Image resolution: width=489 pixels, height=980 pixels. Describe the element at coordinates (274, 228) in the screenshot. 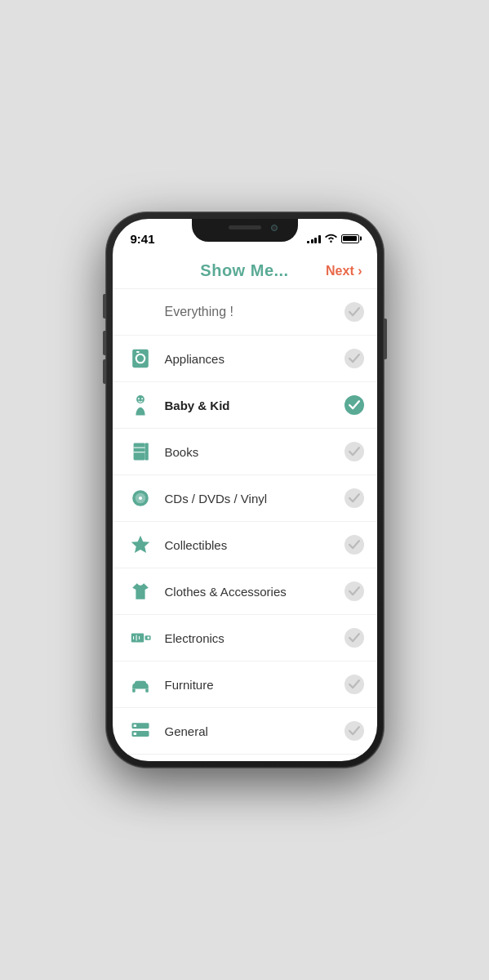

I see `camera` at that location.